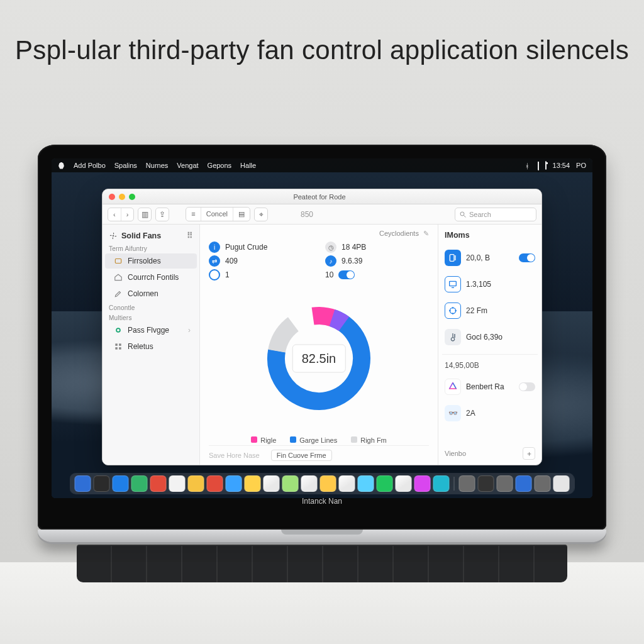  What do you see at coordinates (151, 330) in the screenshot?
I see `sidebar-item-pass: Pass Flvgge ›` at bounding box center [151, 330].